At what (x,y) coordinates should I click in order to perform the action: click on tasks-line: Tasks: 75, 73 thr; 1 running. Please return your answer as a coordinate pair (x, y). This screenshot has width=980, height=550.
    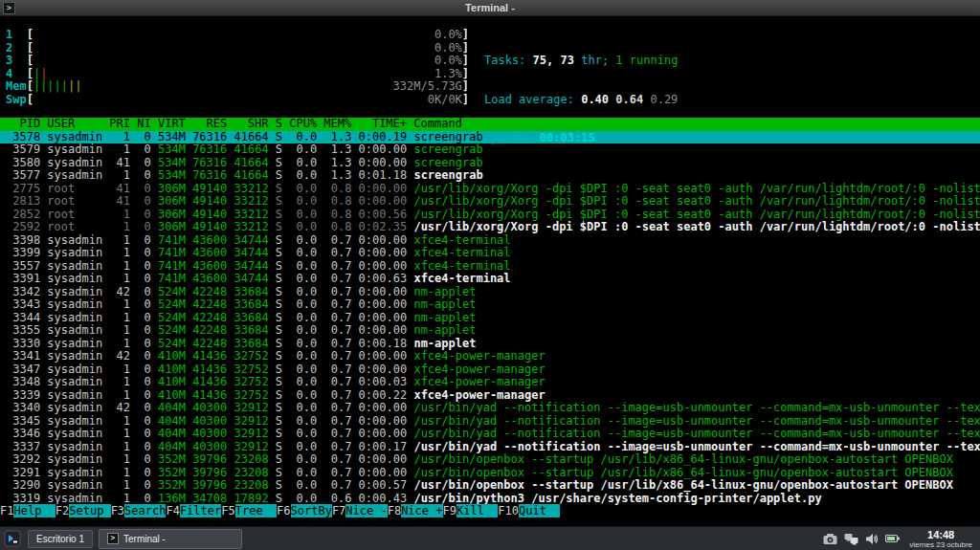
    Looking at the image, I should click on (581, 61).